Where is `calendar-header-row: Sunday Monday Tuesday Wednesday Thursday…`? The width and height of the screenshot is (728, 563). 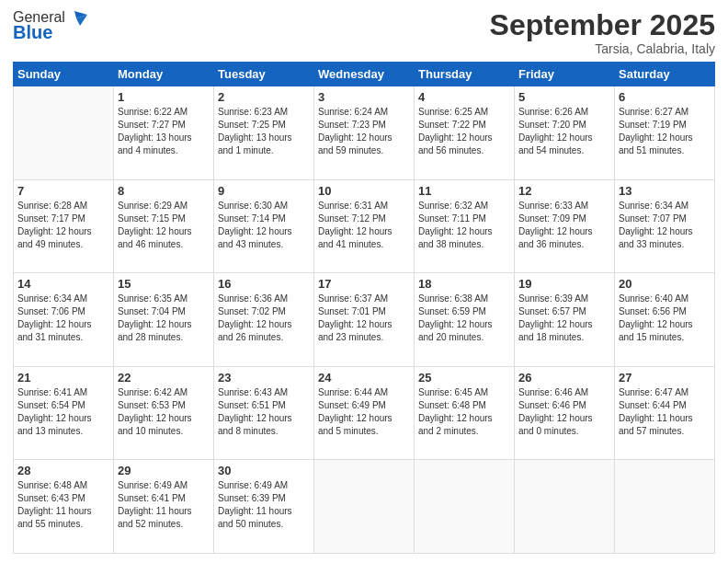
calendar-header-row: Sunday Monday Tuesday Wednesday Thursday… is located at coordinates (364, 75).